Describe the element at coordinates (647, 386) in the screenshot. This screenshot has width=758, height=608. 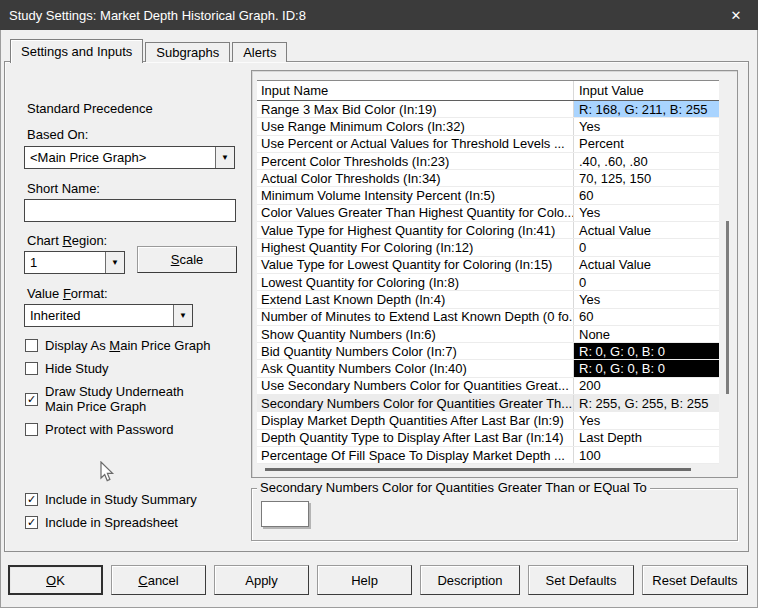
I see `input-value-cell: 200` at that location.